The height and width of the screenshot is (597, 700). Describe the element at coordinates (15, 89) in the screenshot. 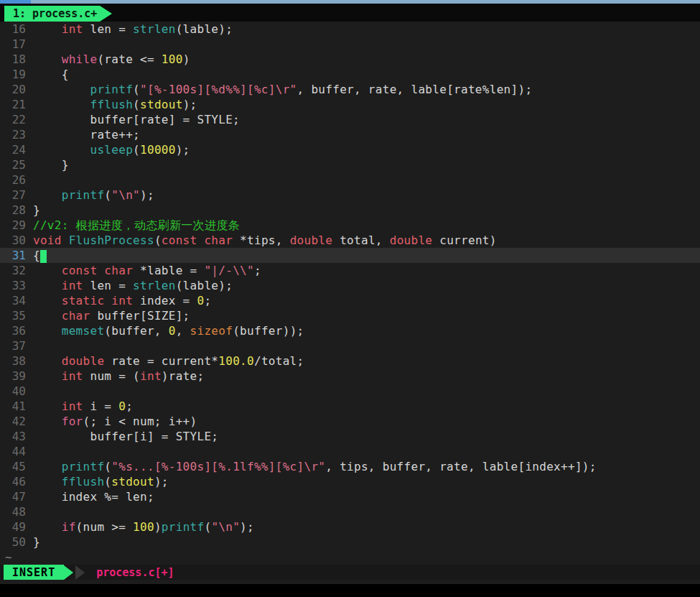

I see `line-number: 20` at that location.